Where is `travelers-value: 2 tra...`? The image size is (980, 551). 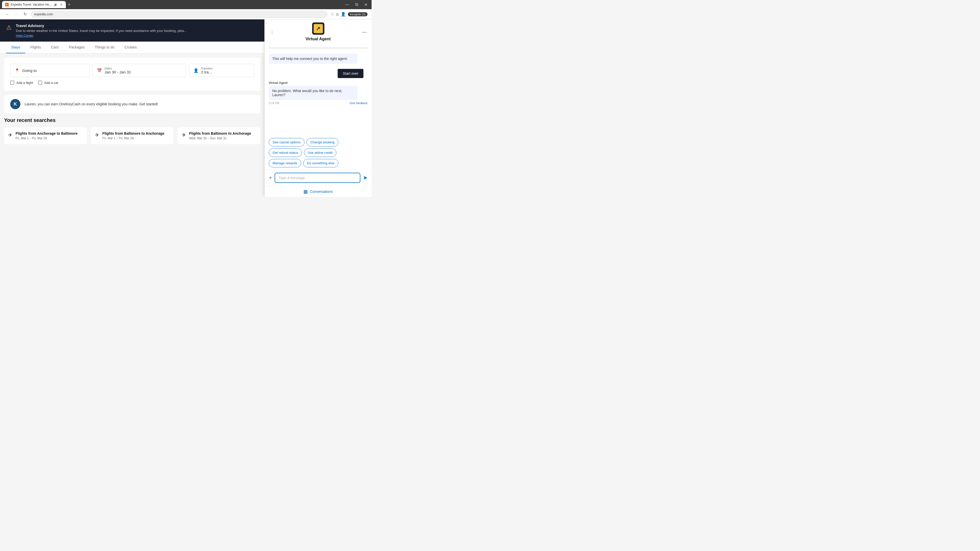 travelers-value: 2 tra... is located at coordinates (207, 72).